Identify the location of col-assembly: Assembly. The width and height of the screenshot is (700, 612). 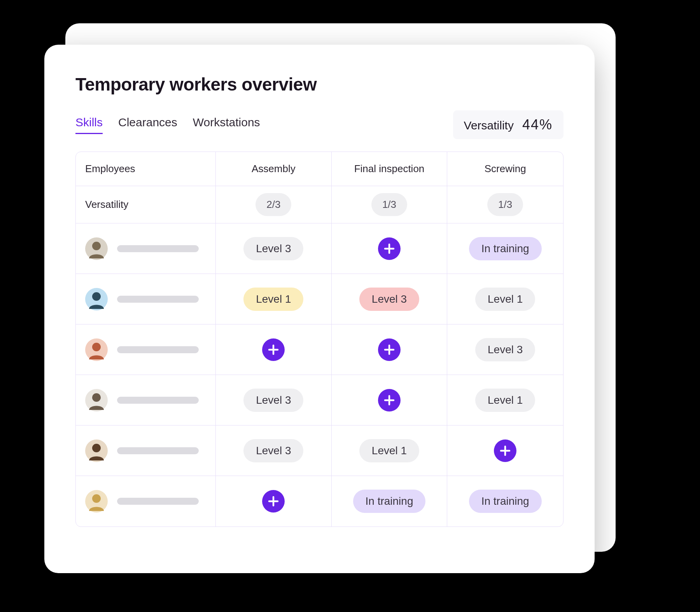
(274, 169).